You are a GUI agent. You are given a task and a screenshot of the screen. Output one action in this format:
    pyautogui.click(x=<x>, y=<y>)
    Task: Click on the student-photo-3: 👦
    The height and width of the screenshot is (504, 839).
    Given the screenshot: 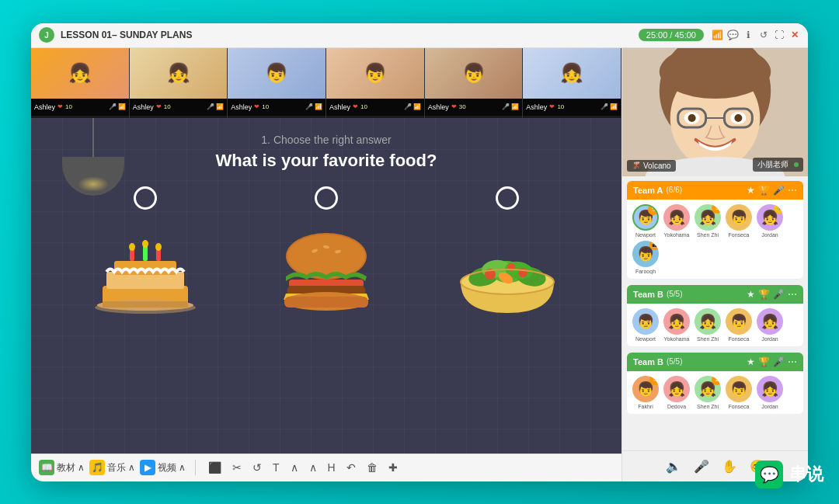 What is the action you would take?
    pyautogui.click(x=277, y=73)
    